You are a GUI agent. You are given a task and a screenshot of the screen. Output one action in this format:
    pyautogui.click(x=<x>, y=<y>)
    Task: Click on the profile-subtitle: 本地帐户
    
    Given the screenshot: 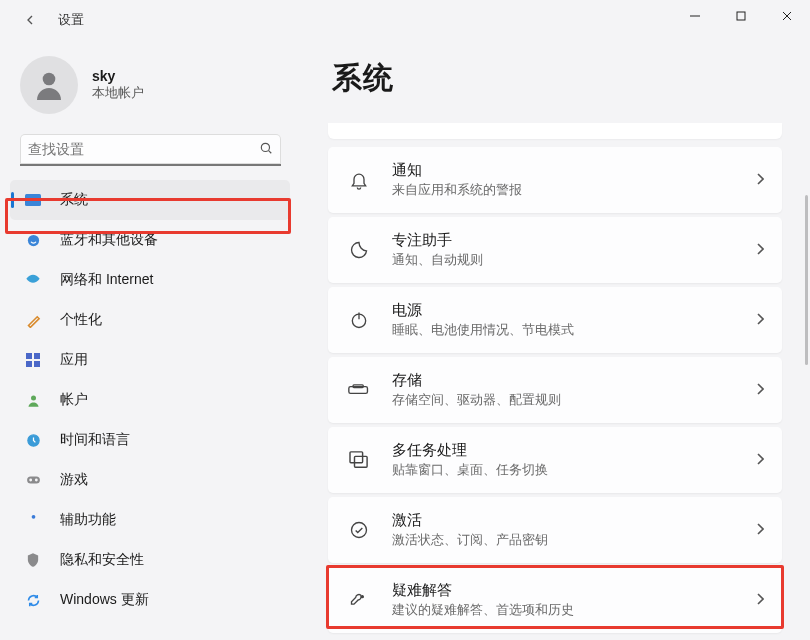 What is the action you would take?
    pyautogui.click(x=118, y=93)
    